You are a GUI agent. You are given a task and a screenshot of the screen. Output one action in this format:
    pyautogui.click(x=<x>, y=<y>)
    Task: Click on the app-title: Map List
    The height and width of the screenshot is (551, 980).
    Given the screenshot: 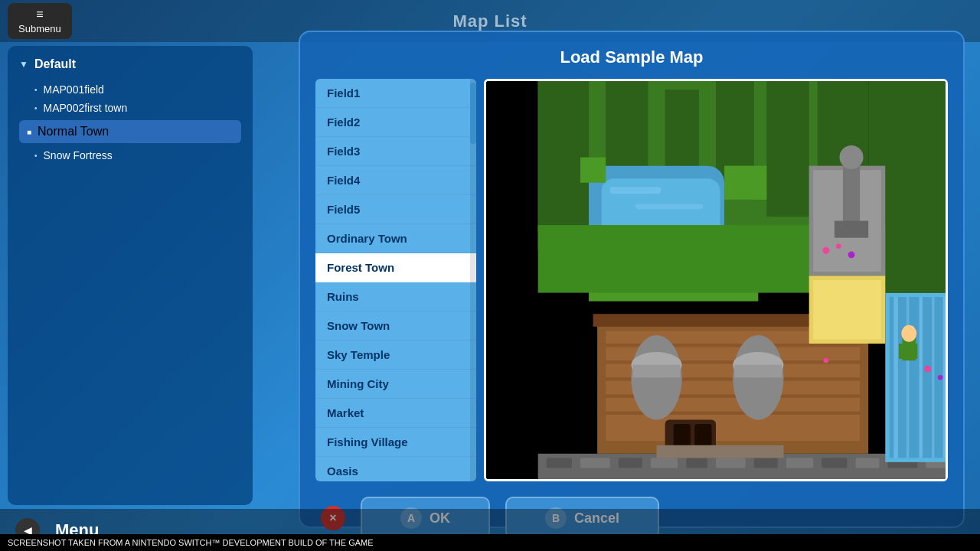 What is the action you would take?
    pyautogui.click(x=490, y=21)
    